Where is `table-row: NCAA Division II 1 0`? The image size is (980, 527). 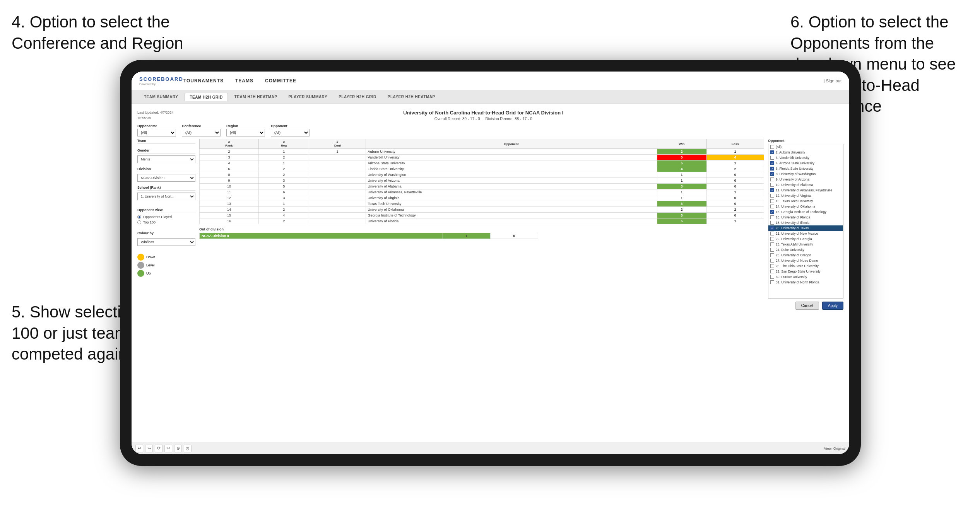
table-row: NCAA Division II 1 0 is located at coordinates (369, 236).